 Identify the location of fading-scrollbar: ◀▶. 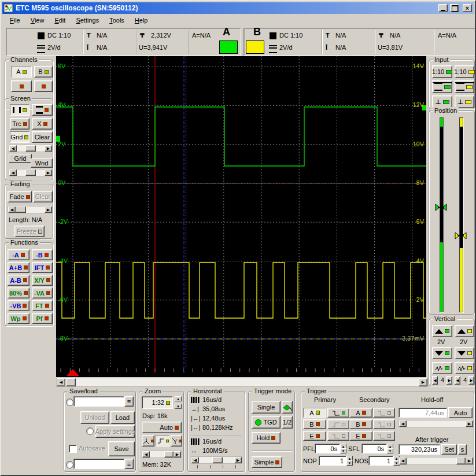
(30, 209).